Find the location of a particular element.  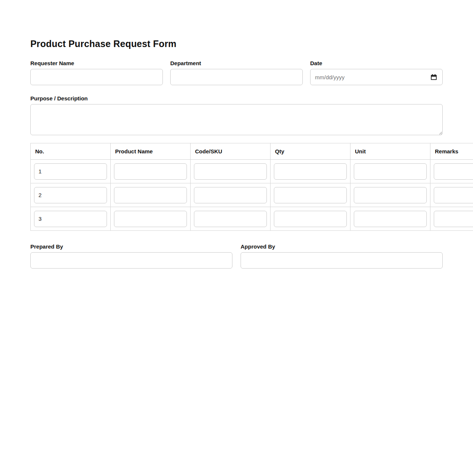

purpose-field-group: Purpose / Description is located at coordinates (236, 115).